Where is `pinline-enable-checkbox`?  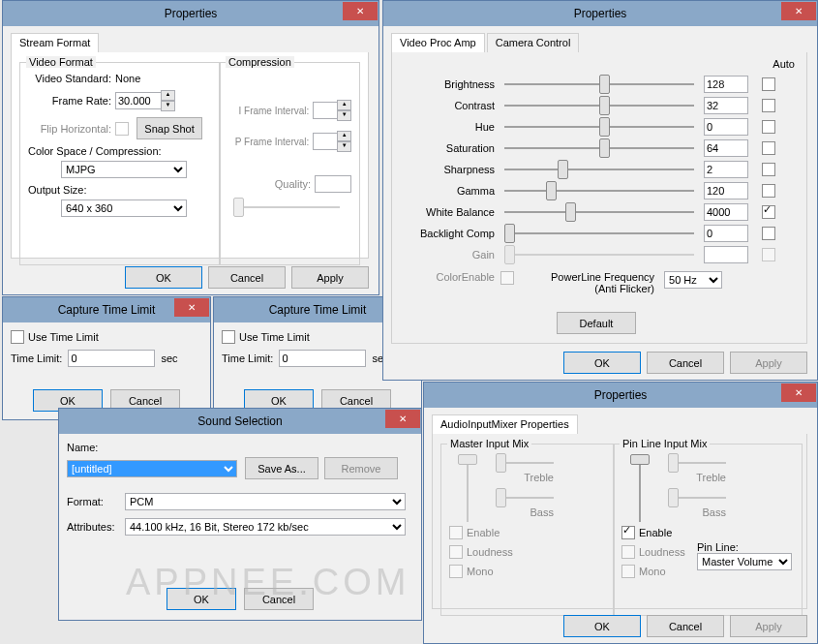
pinline-enable-checkbox is located at coordinates (628, 533).